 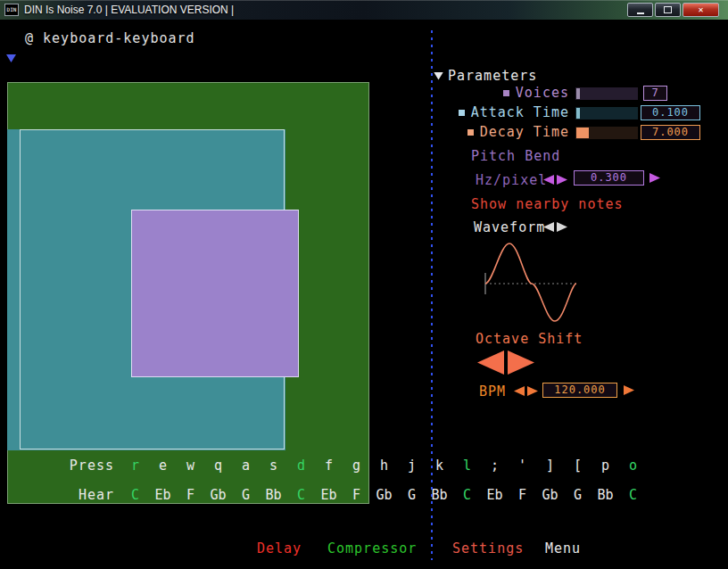 What do you see at coordinates (384, 466) in the screenshot?
I see `press-keys-row: r e w q a s d f g h j k l ; ' ] [ p o` at bounding box center [384, 466].